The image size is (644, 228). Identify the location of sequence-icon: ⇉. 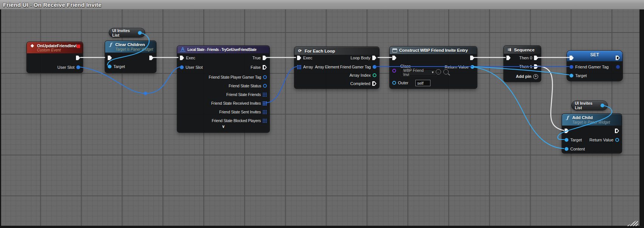
(509, 50).